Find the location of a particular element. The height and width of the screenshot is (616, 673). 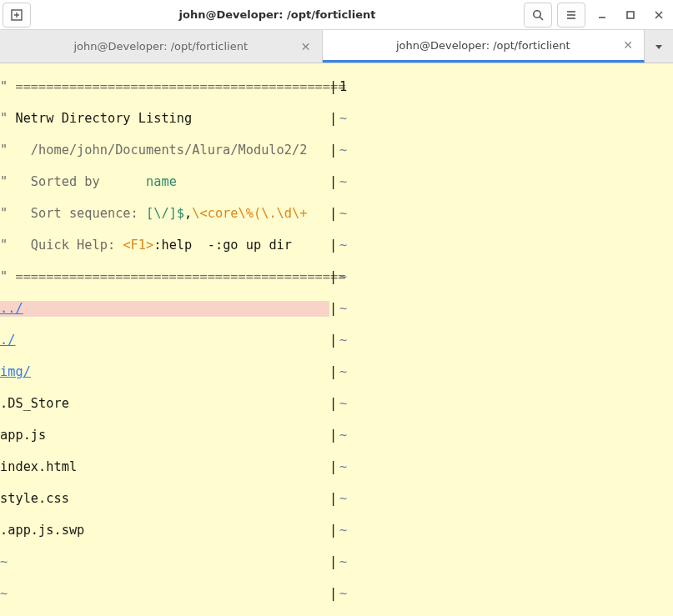

maximize-button is located at coordinates (630, 15).